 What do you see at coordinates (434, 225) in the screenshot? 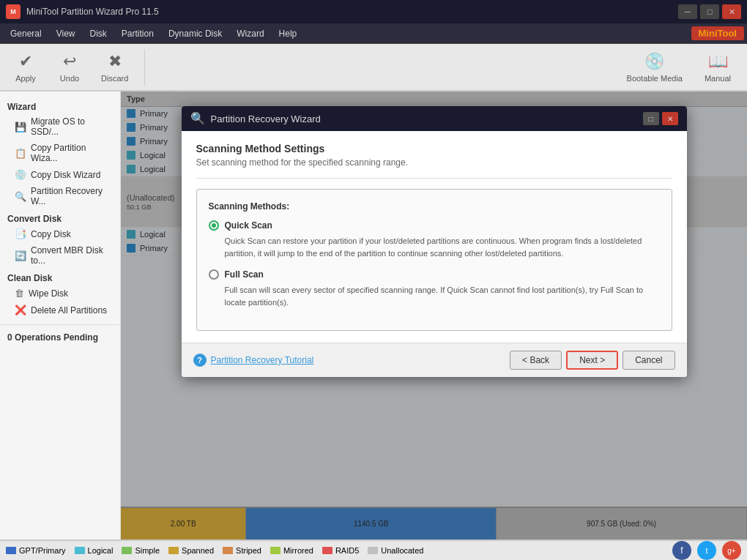
I see `quick-scan-row: Quick Scan` at bounding box center [434, 225].